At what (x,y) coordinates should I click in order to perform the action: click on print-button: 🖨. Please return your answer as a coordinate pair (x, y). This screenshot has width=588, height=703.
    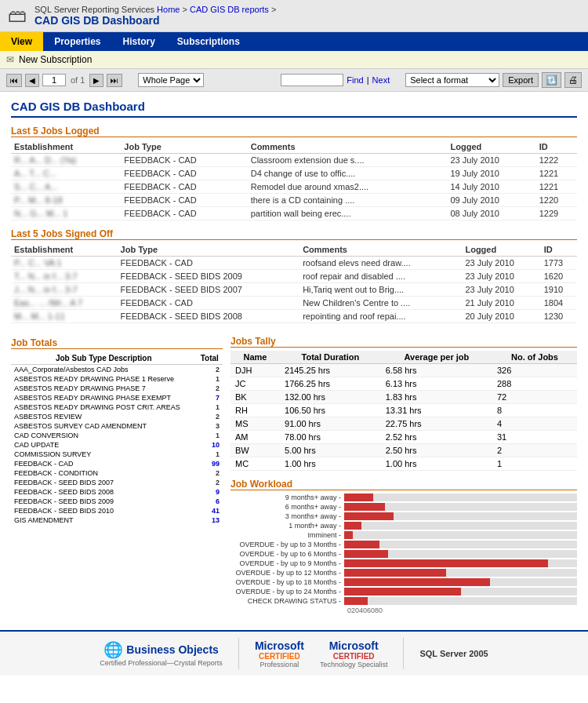
    Looking at the image, I should click on (573, 80).